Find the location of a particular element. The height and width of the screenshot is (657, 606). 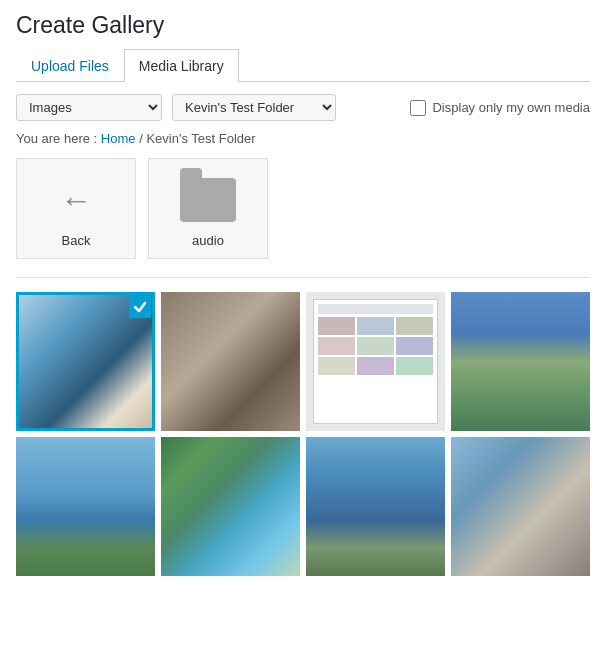

breadcrumb-prefix: You are here is located at coordinates (53, 138).